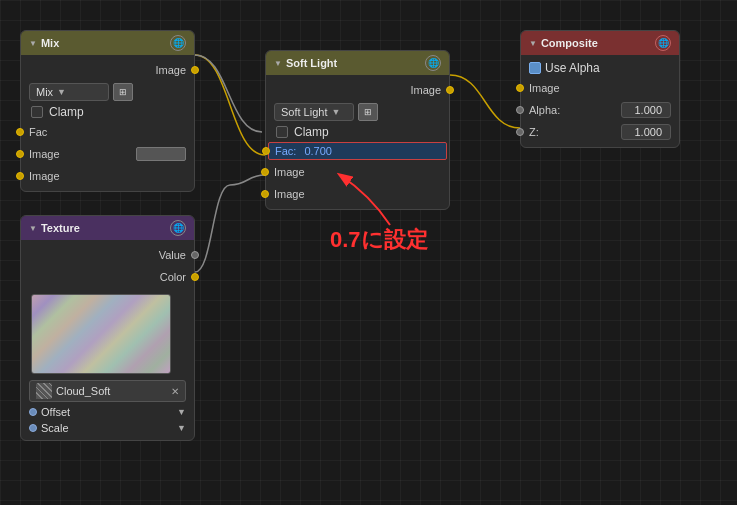 The width and height of the screenshot is (737, 505). I want to click on composite-globe-icon: 🌐, so click(663, 43).